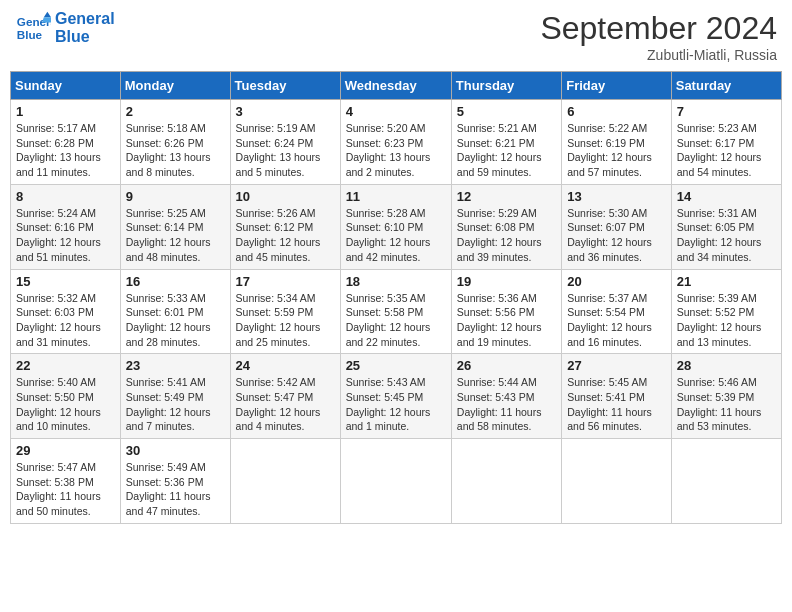 The height and width of the screenshot is (612, 792). Describe the element at coordinates (396, 320) in the screenshot. I see `day-detail: Sunrise: 5:35 AM Sunset: 5:58 PM Dayligh…` at that location.